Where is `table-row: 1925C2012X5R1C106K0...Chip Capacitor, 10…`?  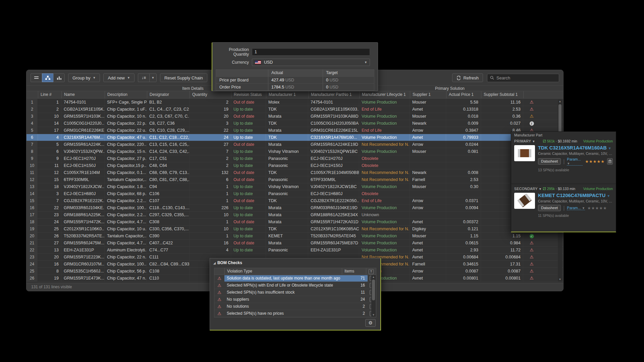
table-row: 1925C2012X5R1C106K0...Chip Capacitor, 10… is located at coordinates (295, 229).